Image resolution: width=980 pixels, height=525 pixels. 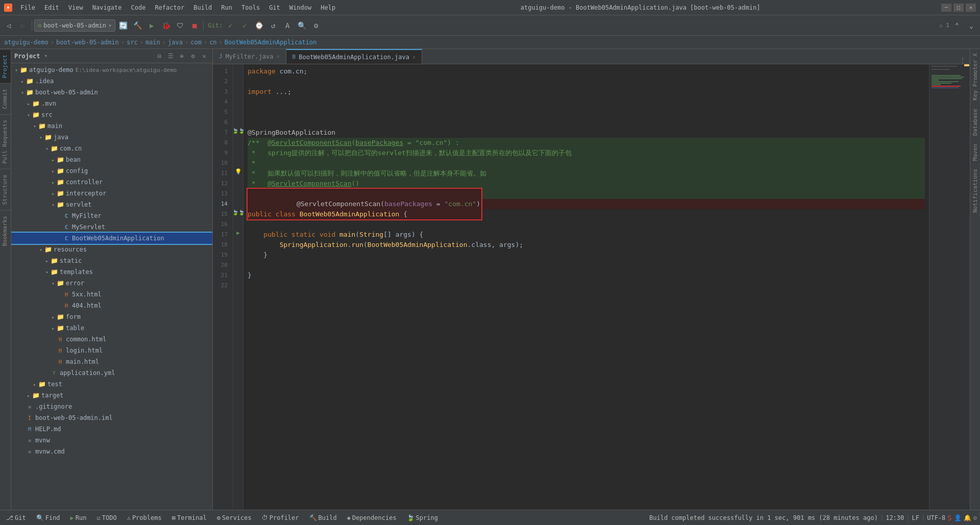 What do you see at coordinates (112, 283) in the screenshot?
I see `tree-item-error: ▾ 📁 error` at bounding box center [112, 283].